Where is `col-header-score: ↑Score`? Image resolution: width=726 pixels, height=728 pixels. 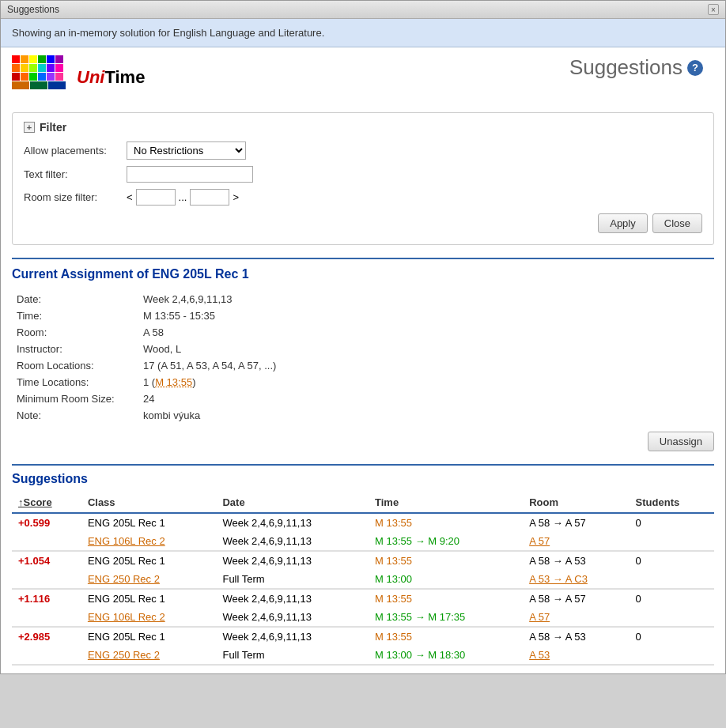 col-header-score: ↑Score is located at coordinates (47, 503).